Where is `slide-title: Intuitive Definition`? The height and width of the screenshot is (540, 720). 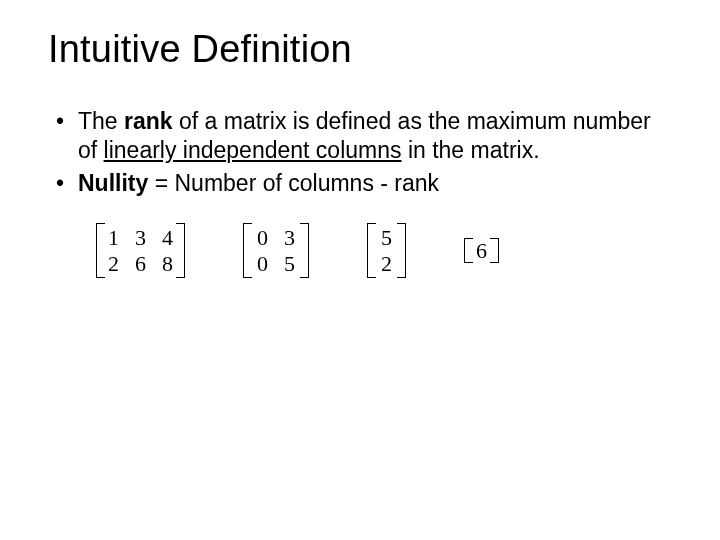 slide-title: Intuitive Definition is located at coordinates (360, 50).